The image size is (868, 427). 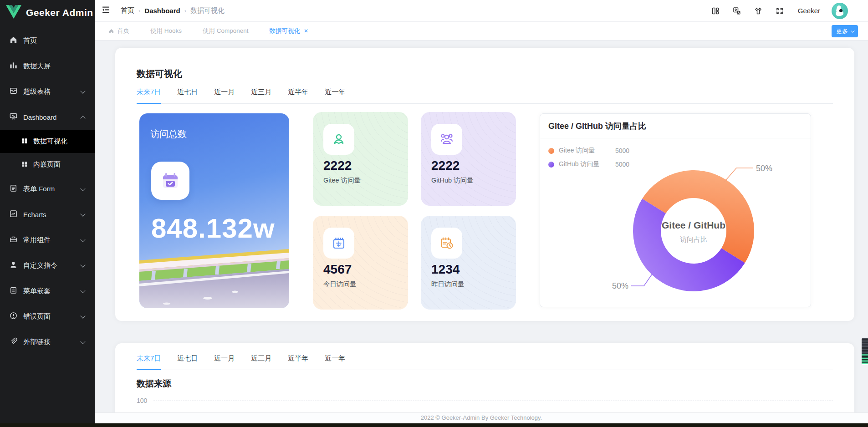 I want to click on sidebar-item-dashboard: Dashboard, so click(x=47, y=117).